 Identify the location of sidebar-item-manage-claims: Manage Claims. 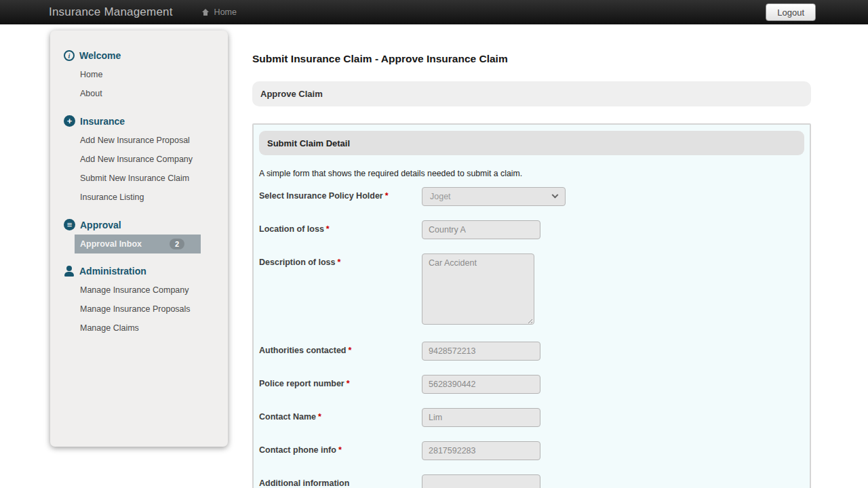
(139, 328).